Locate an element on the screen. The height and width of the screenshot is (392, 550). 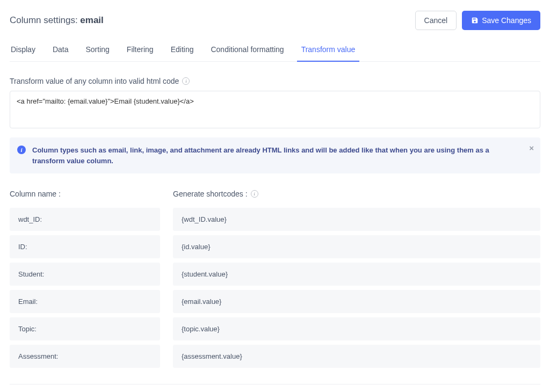
alert-text: Column types such as email, link, image,… is located at coordinates (276, 156).